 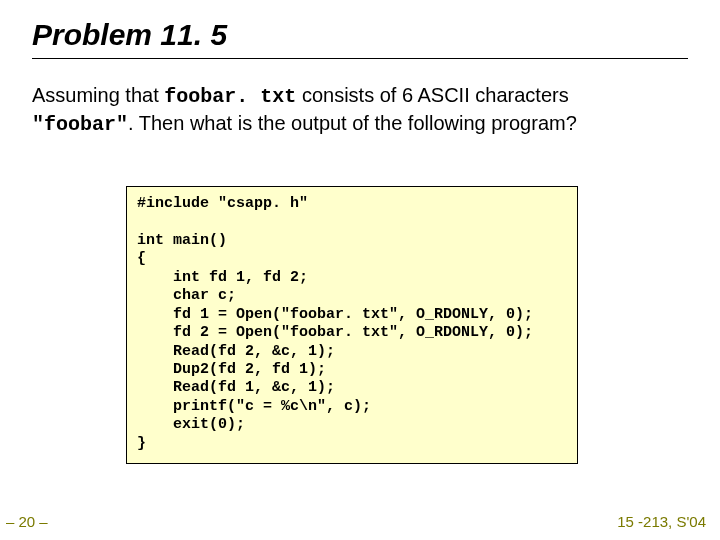 What do you see at coordinates (27, 522) in the screenshot?
I see `page-number: – 20 –` at bounding box center [27, 522].